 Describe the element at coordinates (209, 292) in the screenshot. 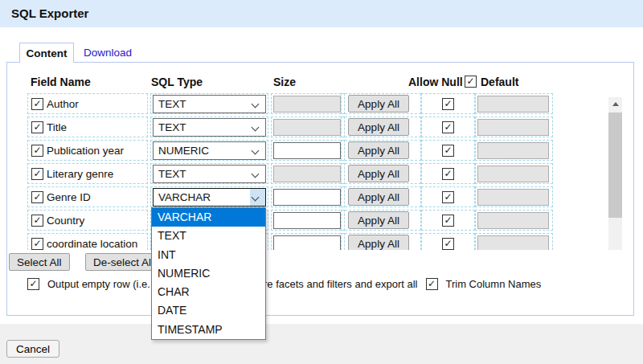

I see `dropdown-option: CHAR` at that location.